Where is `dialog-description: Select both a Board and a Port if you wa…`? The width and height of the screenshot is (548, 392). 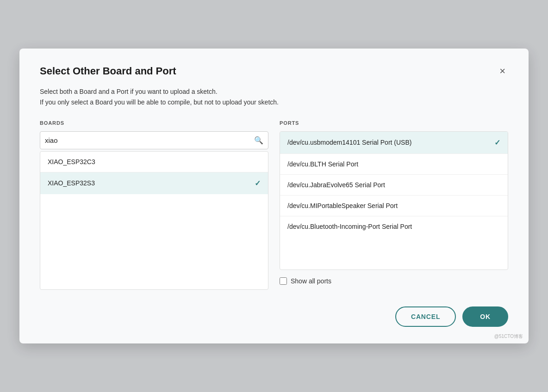 dialog-description: Select both a Board and a Port if you wa… is located at coordinates (274, 97).